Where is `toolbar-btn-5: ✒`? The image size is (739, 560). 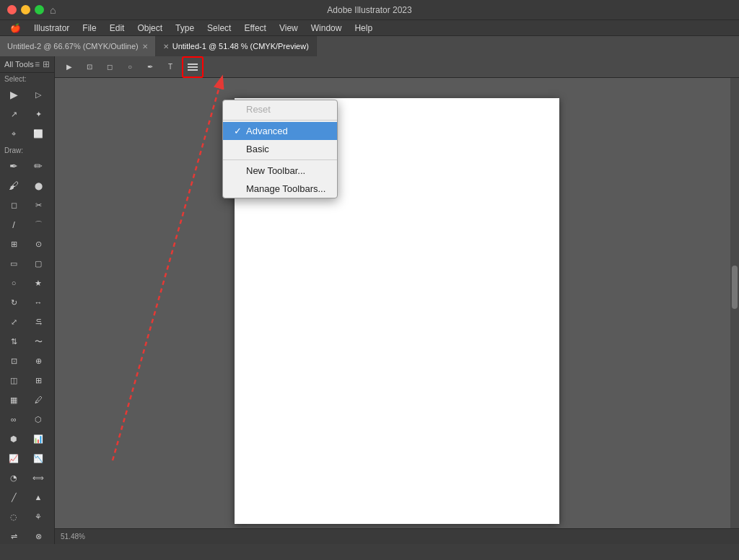
toolbar-btn-5: ✒ is located at coordinates (150, 67).